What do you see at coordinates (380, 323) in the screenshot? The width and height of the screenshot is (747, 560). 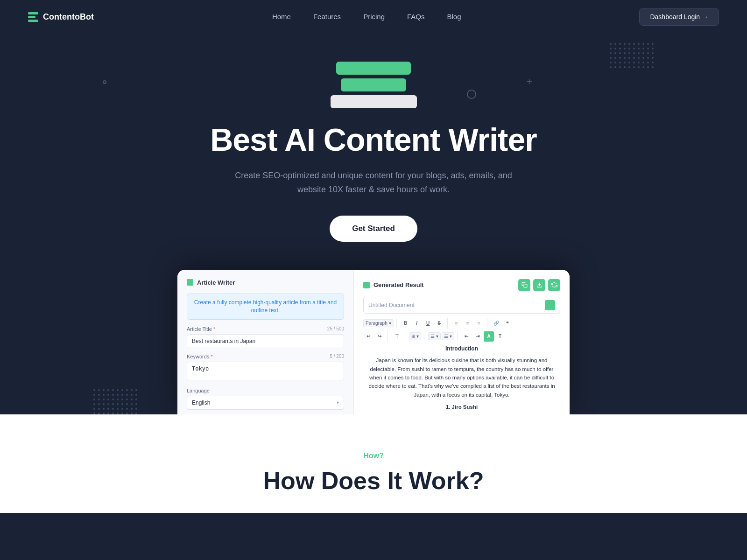 I see `paragraph-group: Paragraph ▾` at bounding box center [380, 323].